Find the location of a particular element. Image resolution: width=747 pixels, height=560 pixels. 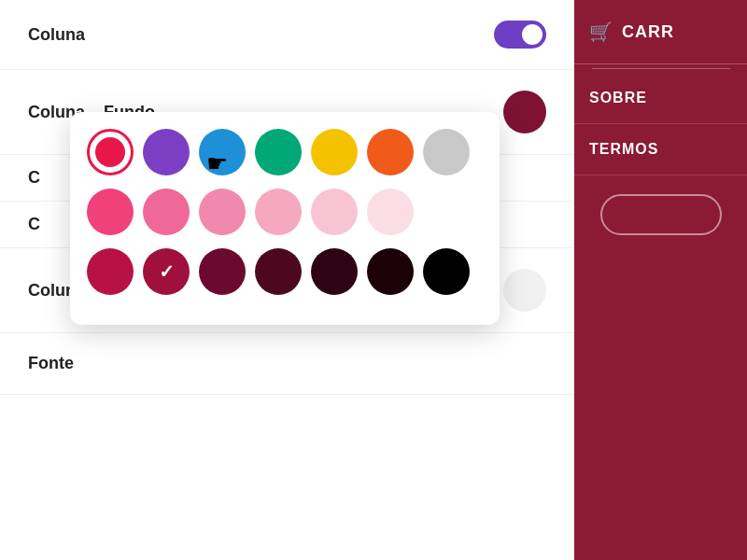

color-circle-pink3 is located at coordinates (222, 212).